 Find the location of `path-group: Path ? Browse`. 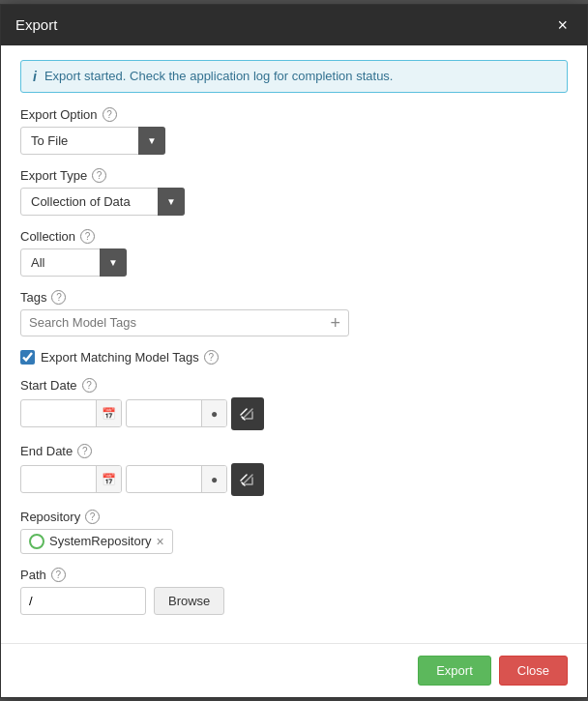

path-group: Path ? Browse is located at coordinates (294, 592).